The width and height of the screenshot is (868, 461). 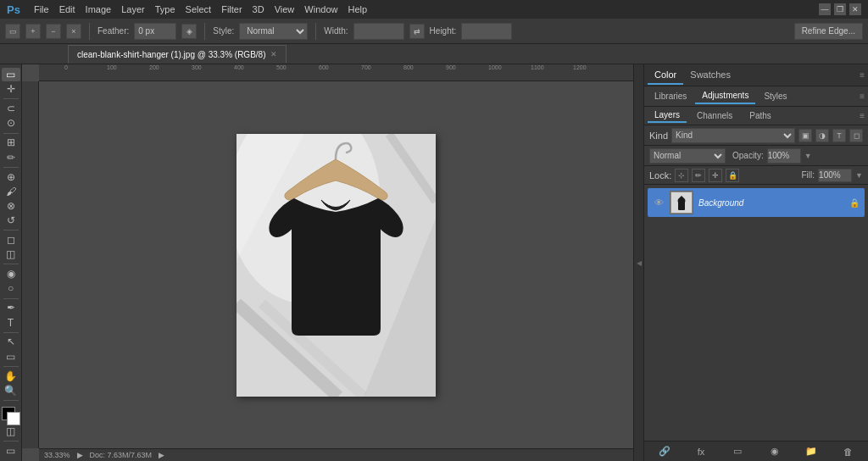 What do you see at coordinates (68, 9) in the screenshot?
I see `menu-edit: Edit` at bounding box center [68, 9].